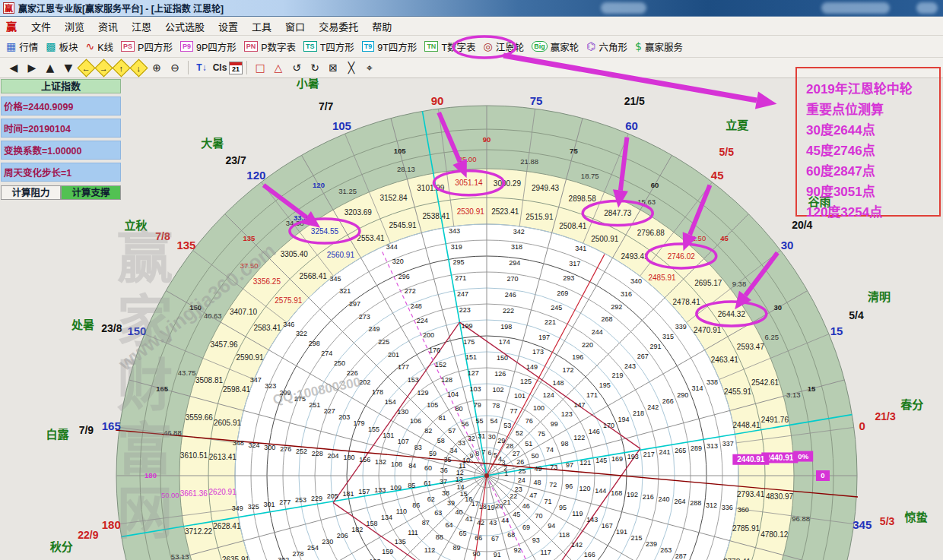 This screenshot has width=943, height=560. Describe the element at coordinates (370, 68) in the screenshot. I see `tool-pointer-tool: ⌖` at that location.